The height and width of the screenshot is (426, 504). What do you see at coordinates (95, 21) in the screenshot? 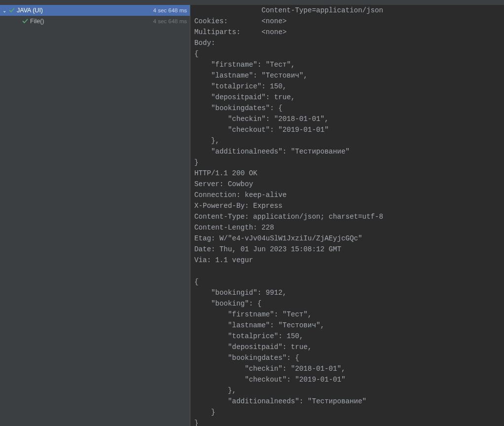
I see `tree-child-row: File() 4 sec 648 ms` at bounding box center [95, 21].